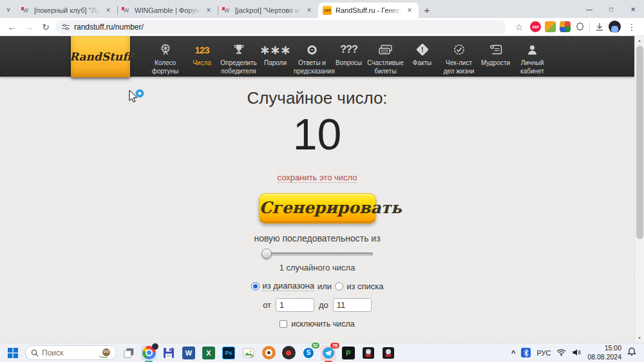 This screenshot has width=644, height=362. Describe the element at coordinates (323, 324) in the screenshot. I see `exclude-numbers-label: исключить числа` at that location.